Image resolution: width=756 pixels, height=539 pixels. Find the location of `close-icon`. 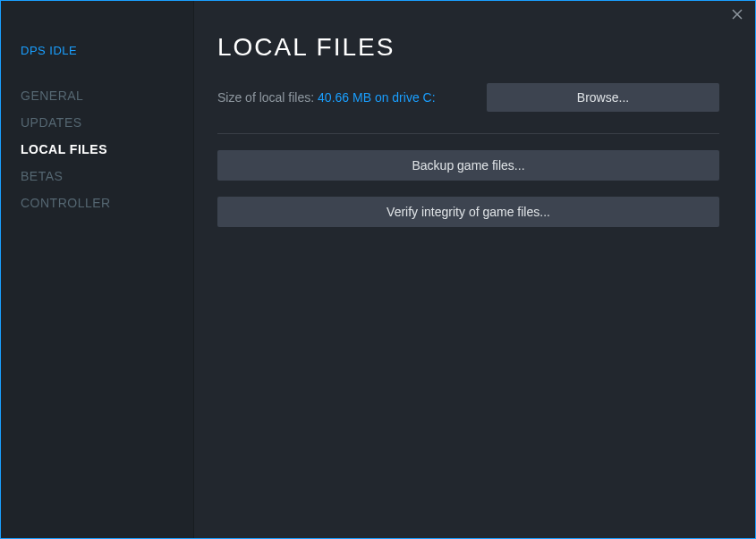

close-icon is located at coordinates (737, 15).